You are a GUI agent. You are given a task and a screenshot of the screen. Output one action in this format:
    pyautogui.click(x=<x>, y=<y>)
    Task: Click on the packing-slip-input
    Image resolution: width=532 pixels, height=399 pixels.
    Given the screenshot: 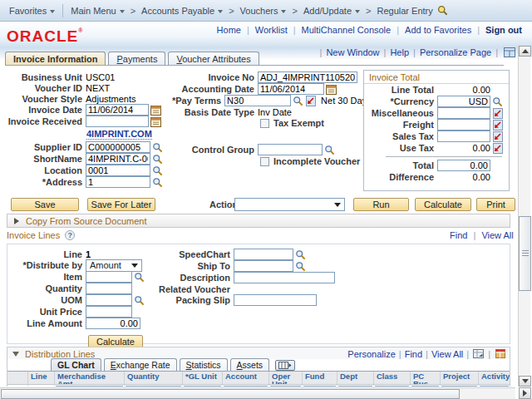 What is the action you would take?
    pyautogui.click(x=275, y=300)
    